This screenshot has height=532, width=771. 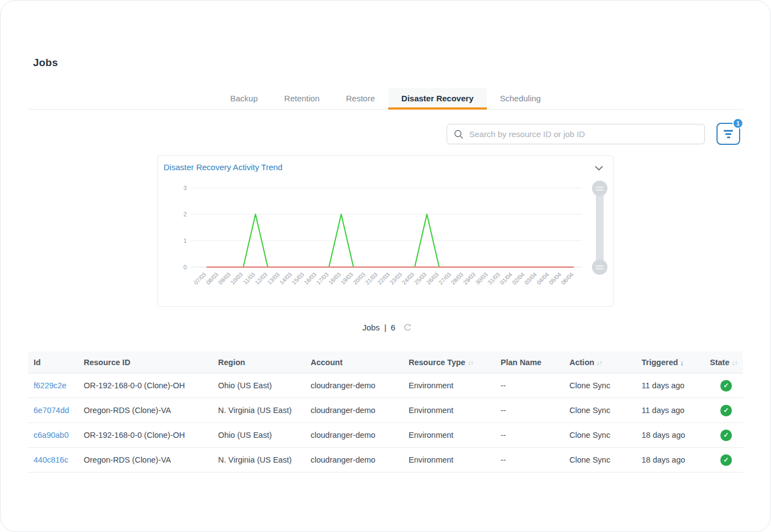 I want to click on magnifier-icon, so click(x=459, y=134).